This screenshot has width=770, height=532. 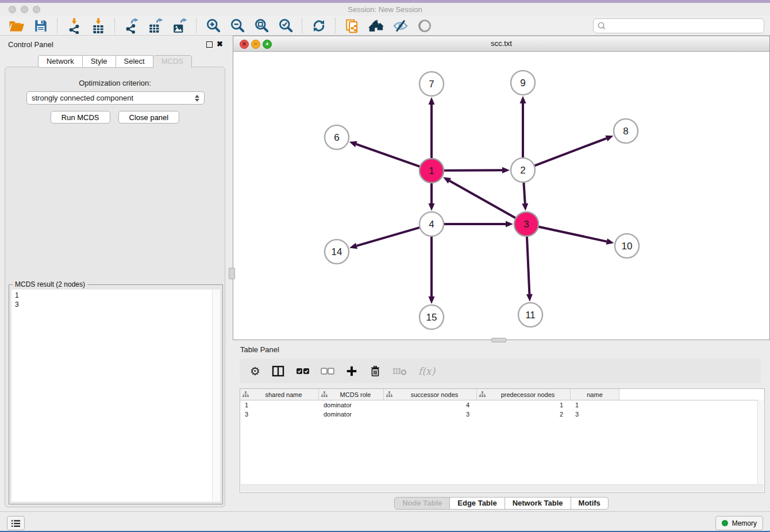 What do you see at coordinates (725, 523) in the screenshot?
I see `memory-status-icon` at bounding box center [725, 523].